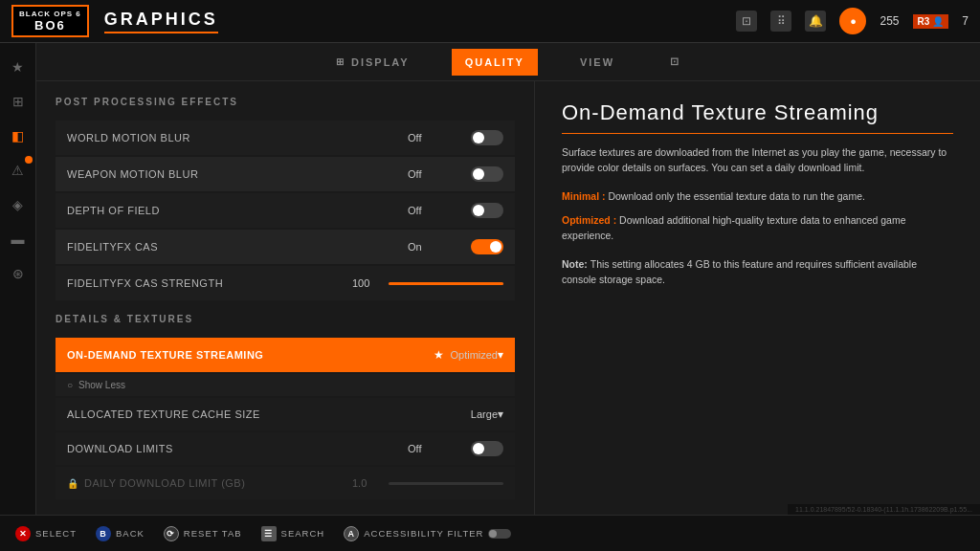 The height and width of the screenshot is (551, 980). Describe the element at coordinates (285, 210) in the screenshot. I see `dof-row: Depth of Field Off` at that location.